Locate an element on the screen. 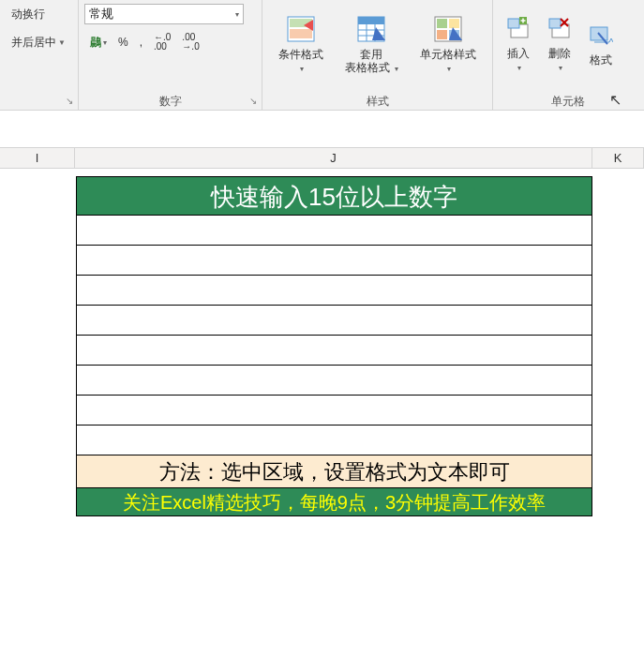 Image resolution: width=644 pixels, height=657 pixels. cells-group: 插入▾ 删除▾ 格式 单元格 is located at coordinates (568, 54).